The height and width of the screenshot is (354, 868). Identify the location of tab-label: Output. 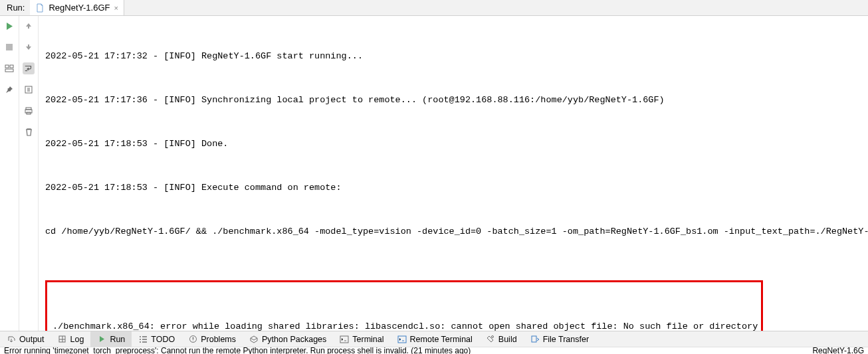
(32, 339).